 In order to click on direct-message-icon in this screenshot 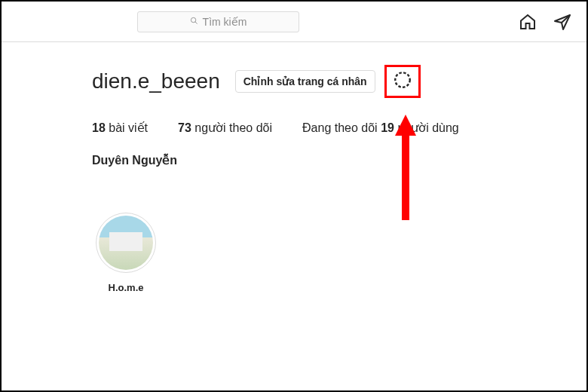, I will do `click(562, 22)`.